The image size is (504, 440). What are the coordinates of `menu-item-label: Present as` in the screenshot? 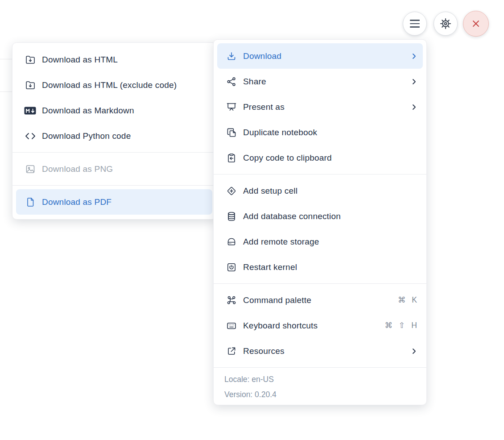 It's located at (324, 107).